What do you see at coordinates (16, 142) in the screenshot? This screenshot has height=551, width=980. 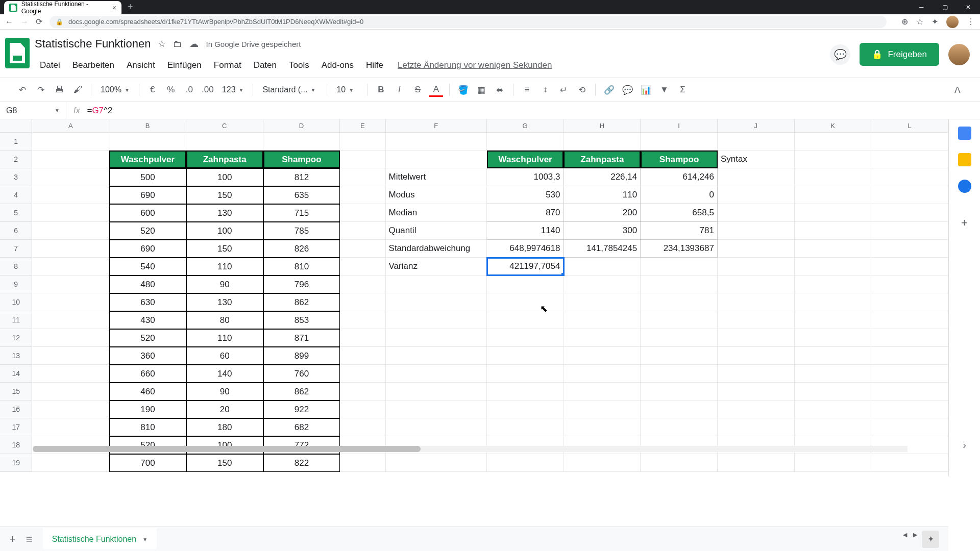 I see `row-header-1: 1` at bounding box center [16, 142].